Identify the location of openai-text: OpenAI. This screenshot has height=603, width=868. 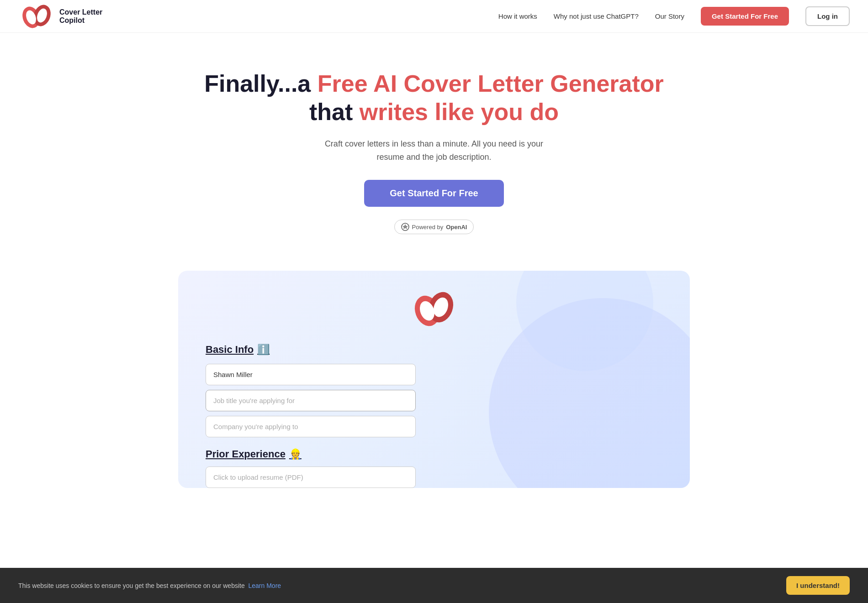
(456, 227).